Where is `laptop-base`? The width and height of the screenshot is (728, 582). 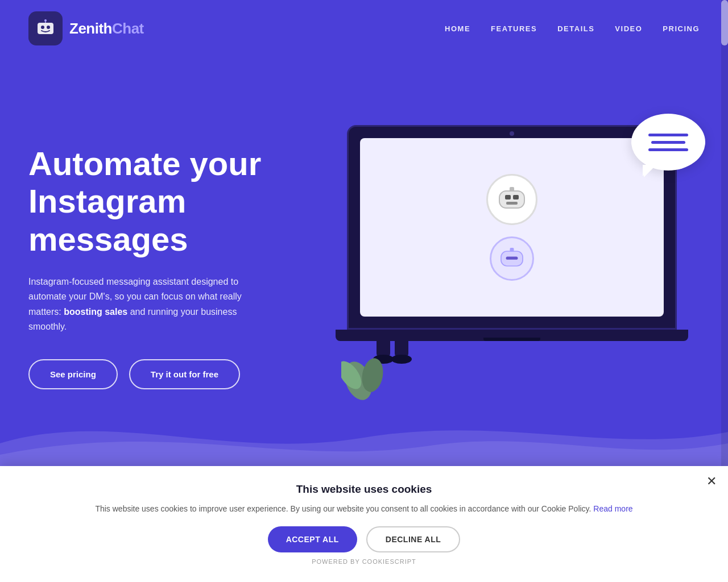
laptop-base is located at coordinates (512, 335).